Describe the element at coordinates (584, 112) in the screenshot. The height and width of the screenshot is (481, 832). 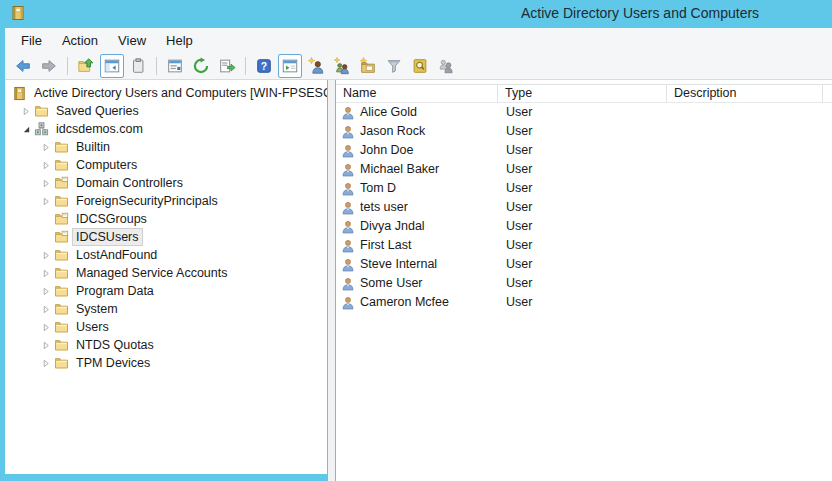
I see `list-row-alice-gold: Alice GoldUser` at that location.